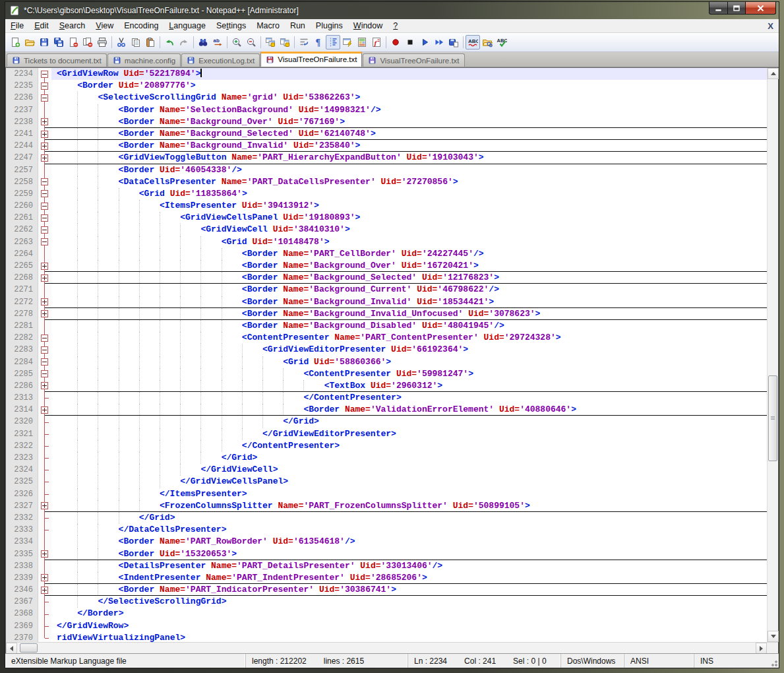 The width and height of the screenshot is (784, 673). Describe the element at coordinates (311, 59) in the screenshot. I see `tab-4-visualtreeonfailure-txt: VisualTreeOnFailure.txt` at that location.